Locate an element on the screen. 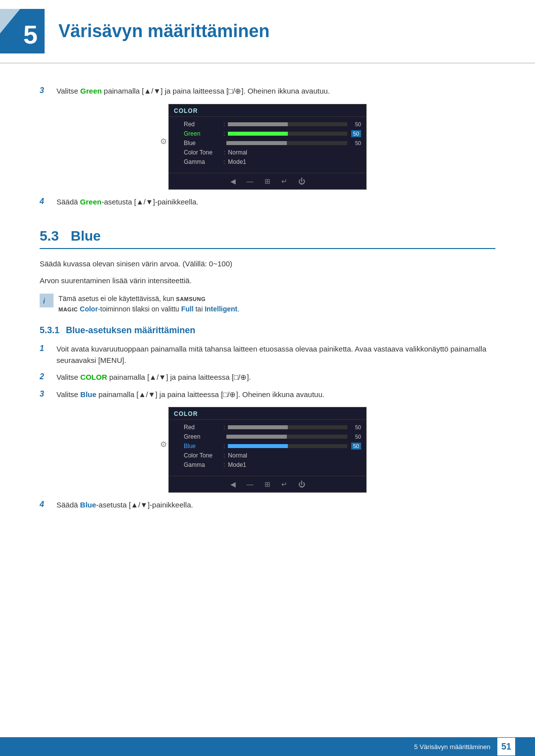 Image resolution: width=535 pixels, height=756 pixels. bottom-icon-2: — is located at coordinates (250, 181).